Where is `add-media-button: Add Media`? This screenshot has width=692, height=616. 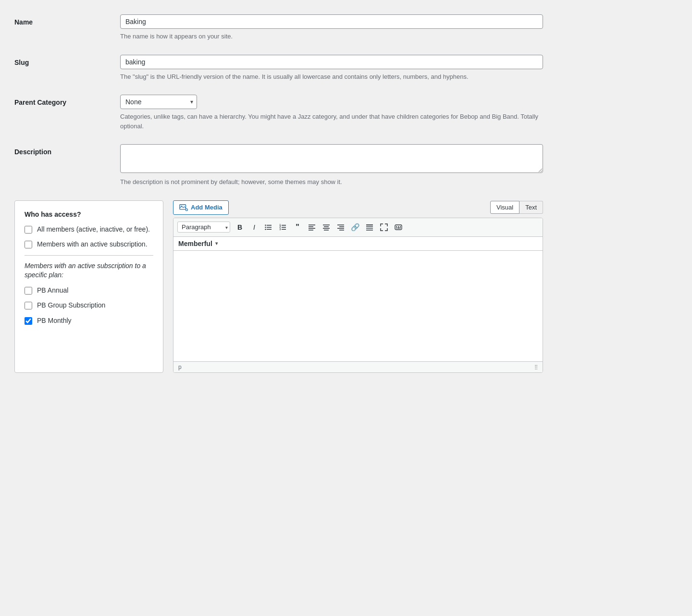
add-media-button: Add Media is located at coordinates (201, 208).